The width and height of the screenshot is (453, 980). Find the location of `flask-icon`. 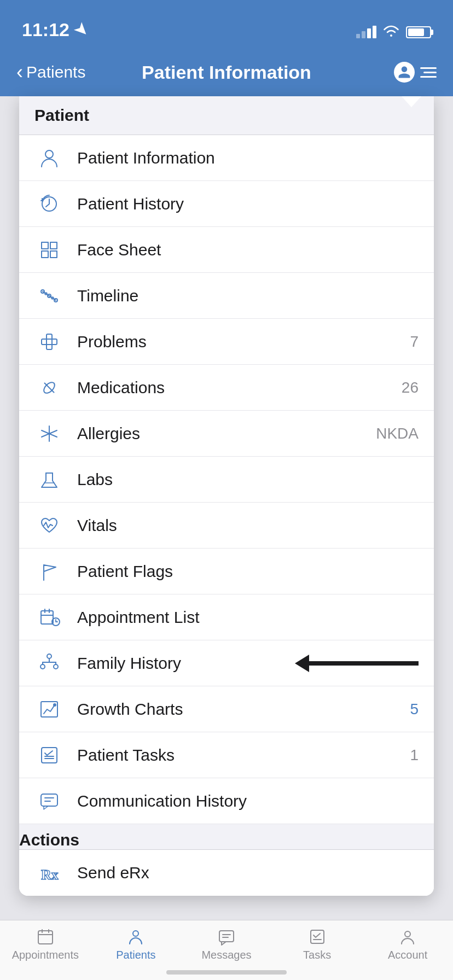

flask-icon is located at coordinates (49, 480).